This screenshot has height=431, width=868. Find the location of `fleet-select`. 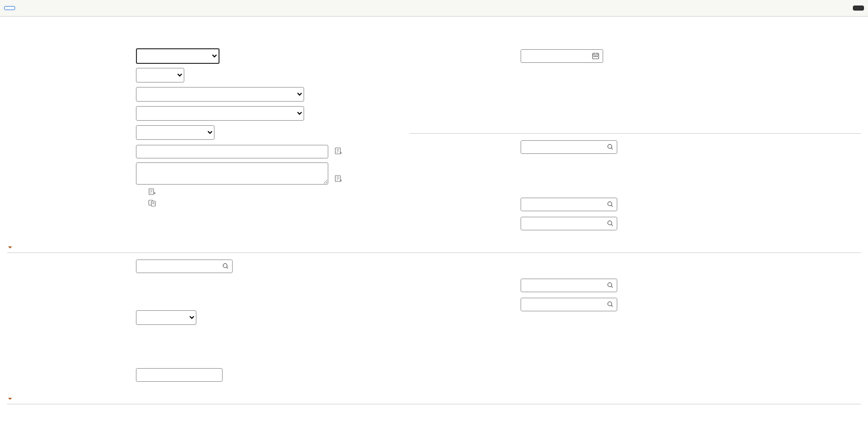

fleet-select is located at coordinates (220, 114).